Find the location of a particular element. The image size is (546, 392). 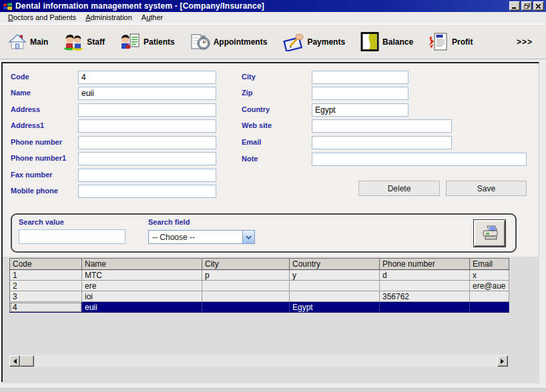

phone-number-field is located at coordinates (147, 143).